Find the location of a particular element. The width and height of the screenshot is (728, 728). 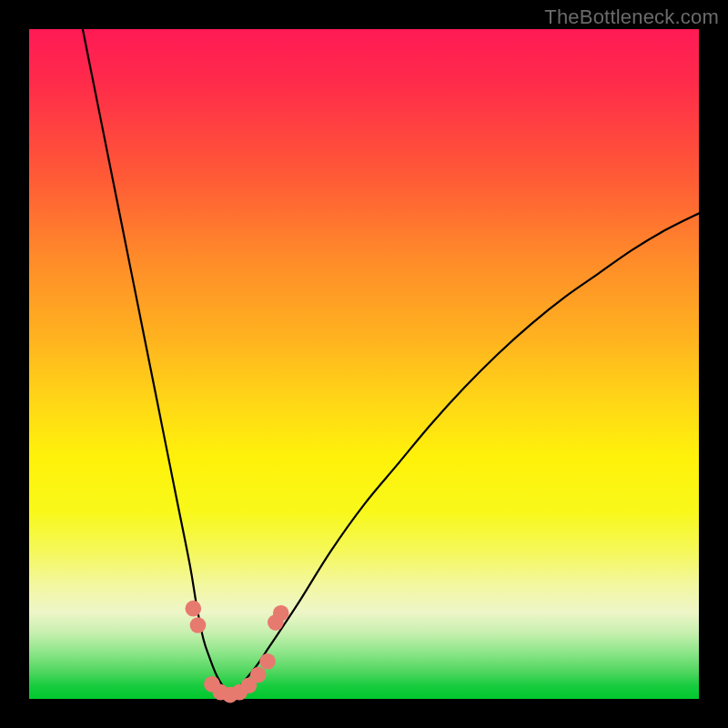

marker-group is located at coordinates (237, 652).